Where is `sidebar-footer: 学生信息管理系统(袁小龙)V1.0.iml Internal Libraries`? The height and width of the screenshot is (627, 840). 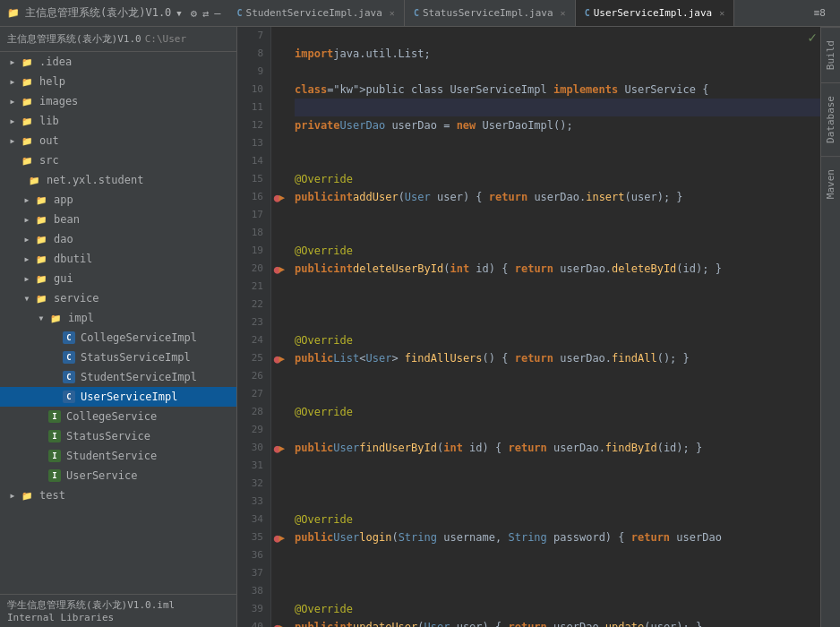 sidebar-footer: 学生信息管理系统(袁小龙)V1.0.iml Internal Libraries is located at coordinates (118, 611).